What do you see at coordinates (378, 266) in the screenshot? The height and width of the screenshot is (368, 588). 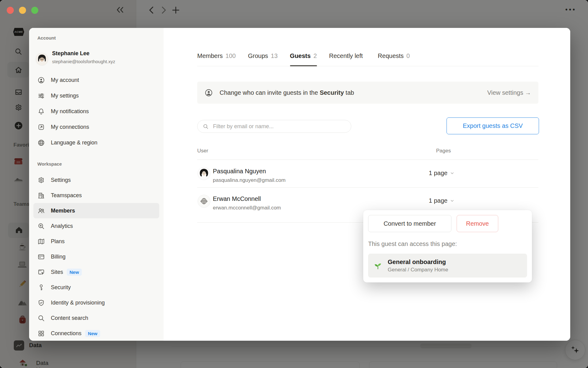 I see `seedling-emoji-icon` at bounding box center [378, 266].